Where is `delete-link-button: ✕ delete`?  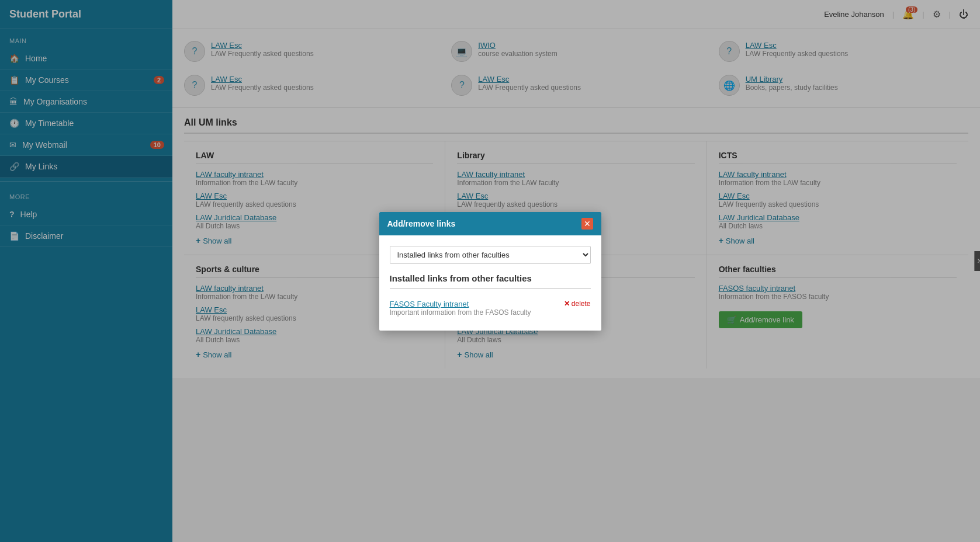 delete-link-button: ✕ delete is located at coordinates (577, 304).